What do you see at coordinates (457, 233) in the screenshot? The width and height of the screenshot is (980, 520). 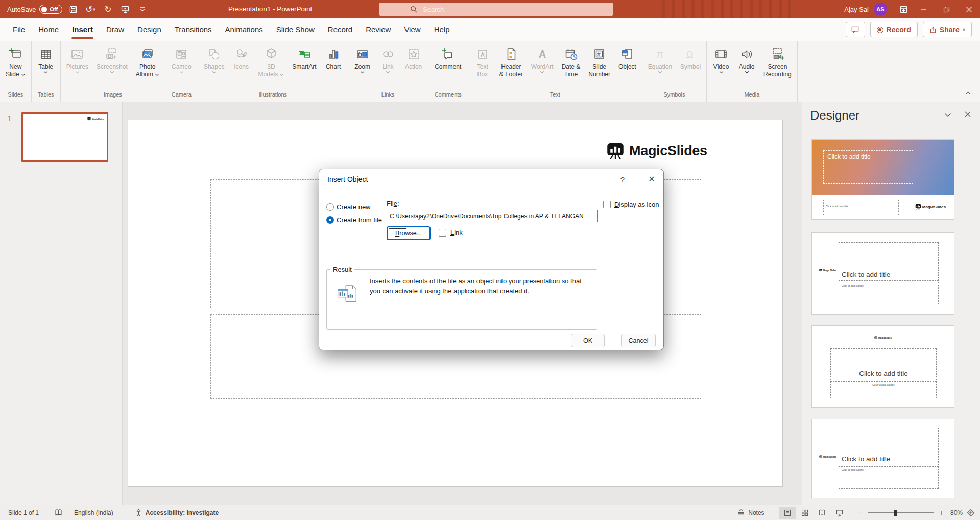 I see `link-label: Link` at bounding box center [457, 233].